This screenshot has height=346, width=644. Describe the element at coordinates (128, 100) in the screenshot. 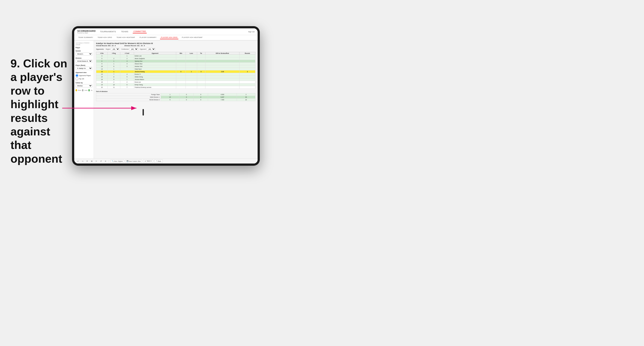

I see `ood-name: NCAA Division 2` at that location.